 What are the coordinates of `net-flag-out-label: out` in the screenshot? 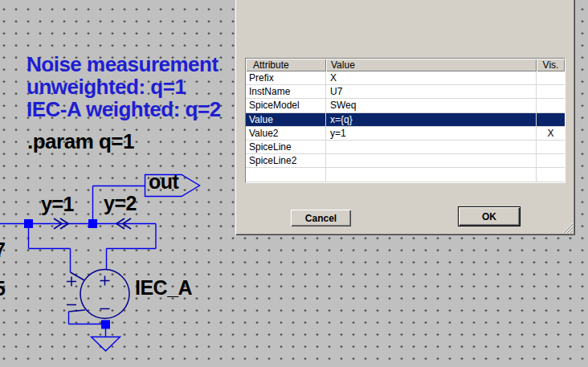 It's located at (164, 182).